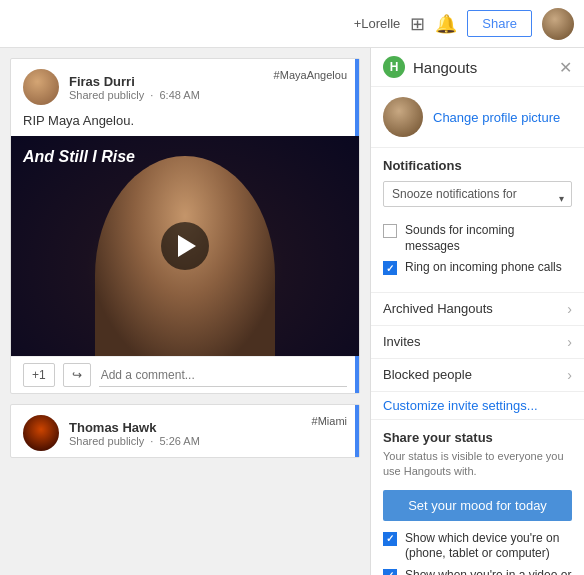  I want to click on change-profile-link: Change profile picture, so click(496, 118).